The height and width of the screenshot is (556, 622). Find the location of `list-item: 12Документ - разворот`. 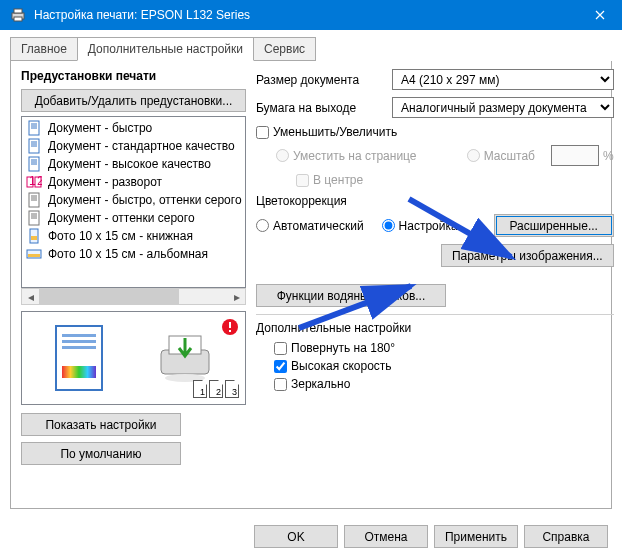

list-item: 12Документ - разворот is located at coordinates (134, 182).